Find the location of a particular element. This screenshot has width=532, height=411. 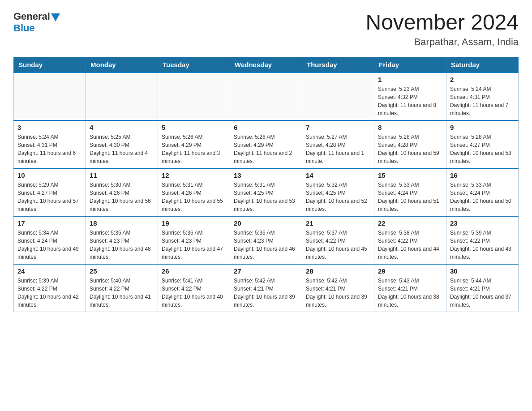

calendar-cell: 18Sunrise: 5:35 AMSunset: 4:23 PMDayligh… is located at coordinates (122, 240).